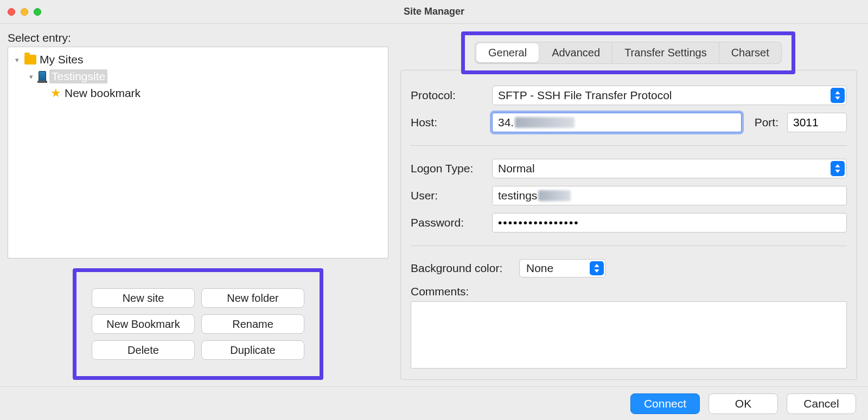 The image size is (868, 420). What do you see at coordinates (434, 12) in the screenshot?
I see `window-title: Site Manager` at bounding box center [434, 12].